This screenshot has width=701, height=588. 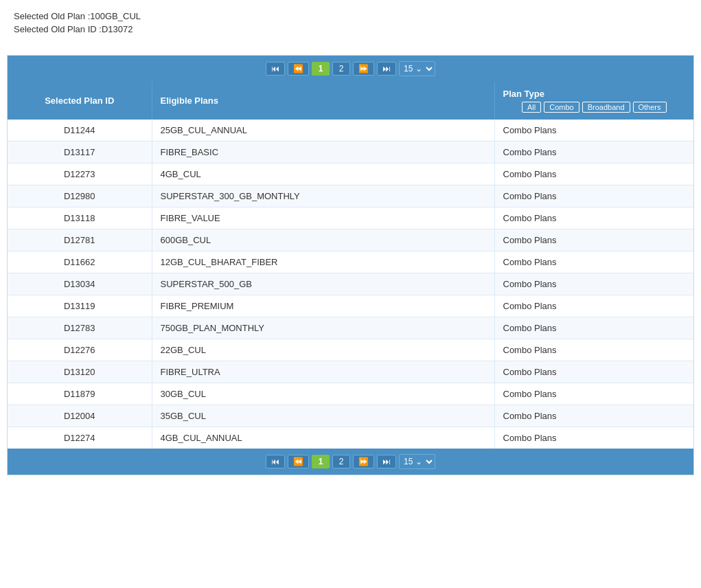 I want to click on prev-page-button: ⏪, so click(x=298, y=69).